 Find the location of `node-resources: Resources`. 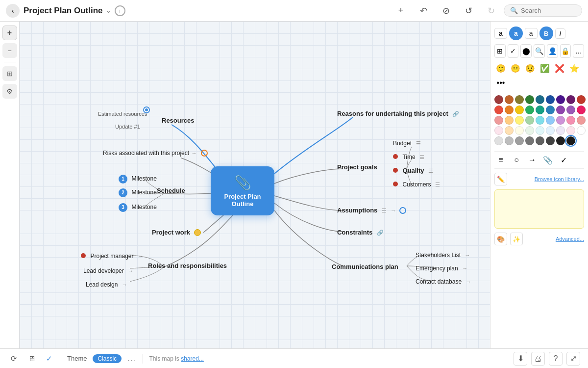

node-resources: Resources is located at coordinates (178, 120).